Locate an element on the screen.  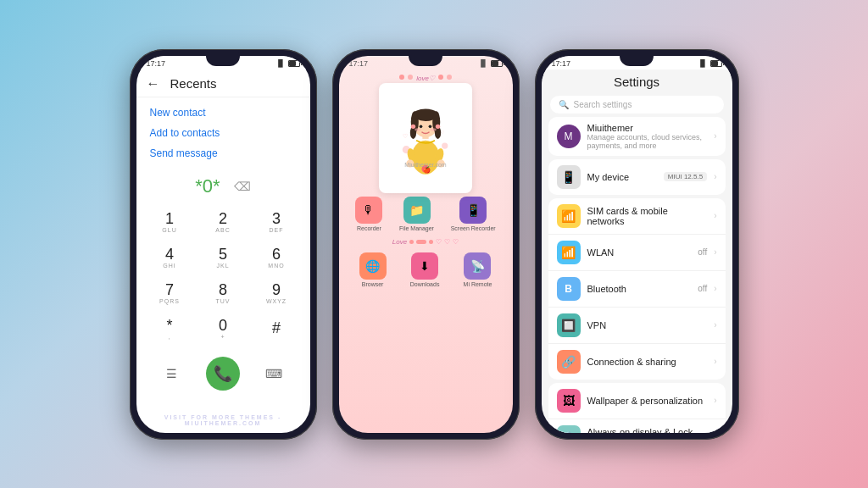
key-1: 1 GLU is located at coordinates (170, 222).